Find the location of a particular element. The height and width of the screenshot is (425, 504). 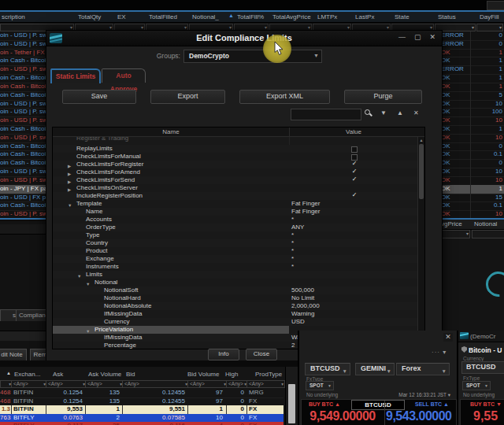

buy-price: 9,55 is located at coordinates (485, 416).